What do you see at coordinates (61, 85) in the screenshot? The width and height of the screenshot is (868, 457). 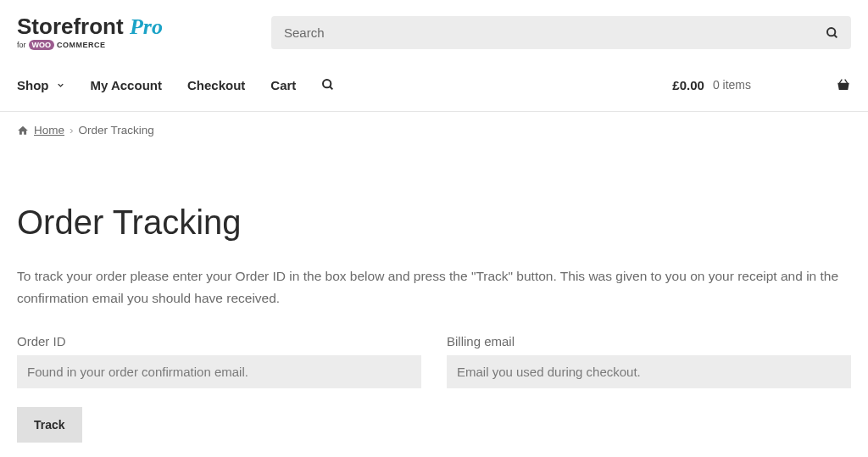 I see `chevron-down-icon` at bounding box center [61, 85].